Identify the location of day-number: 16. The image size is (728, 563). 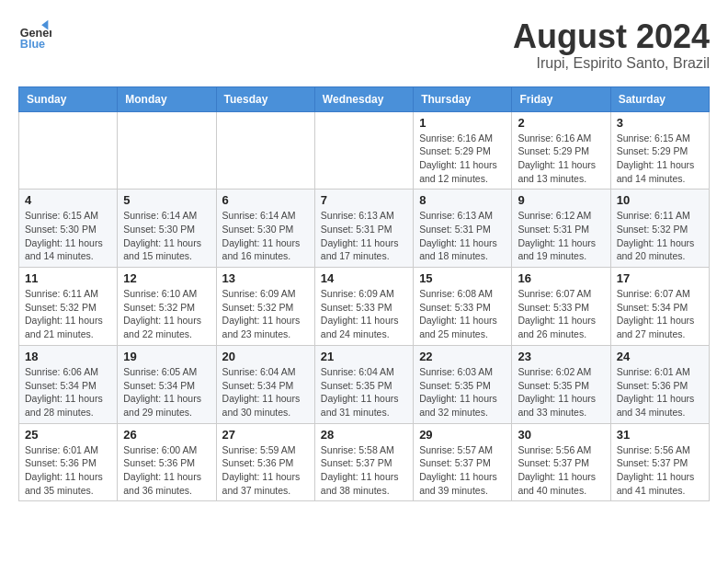
(561, 278).